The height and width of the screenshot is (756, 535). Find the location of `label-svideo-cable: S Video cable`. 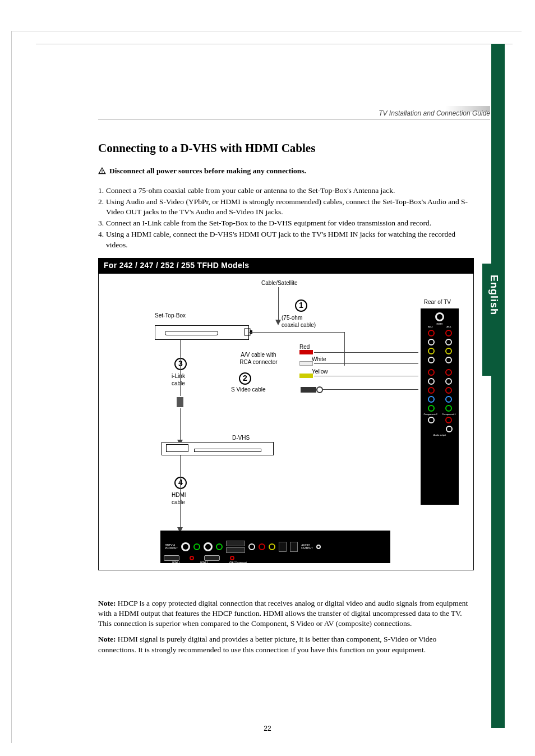

label-svideo-cable: S Video cable is located at coordinates (248, 390).